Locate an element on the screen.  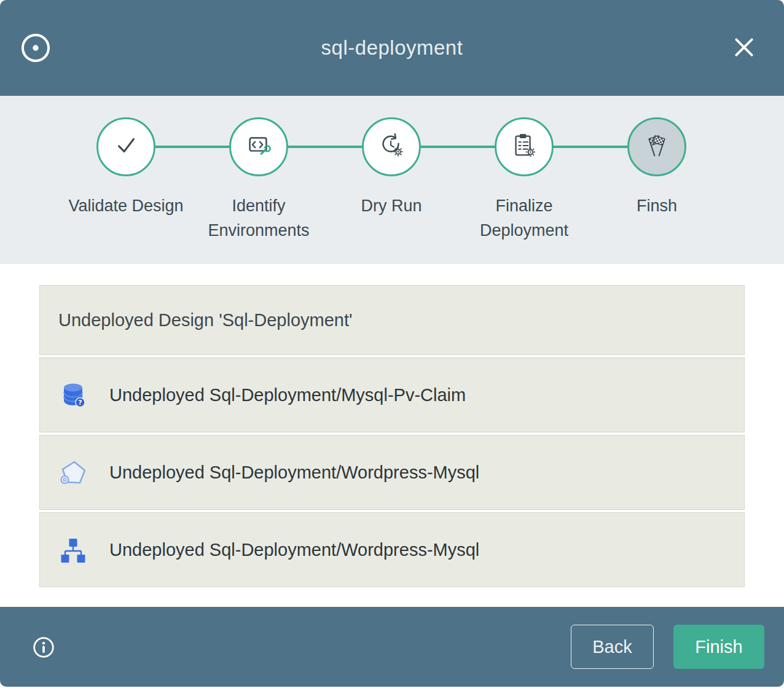
code-wrench-icon is located at coordinates (259, 147).